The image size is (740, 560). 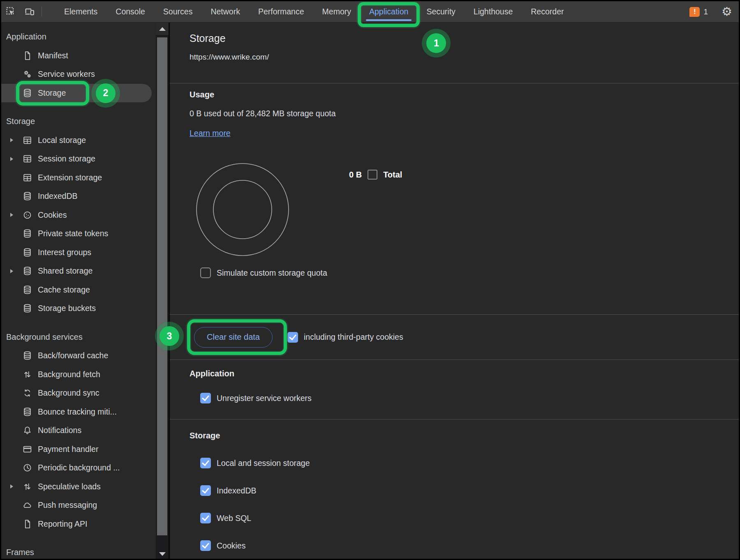 What do you see at coordinates (76, 93) in the screenshot?
I see `sidebar-item-storage: Storage2` at bounding box center [76, 93].